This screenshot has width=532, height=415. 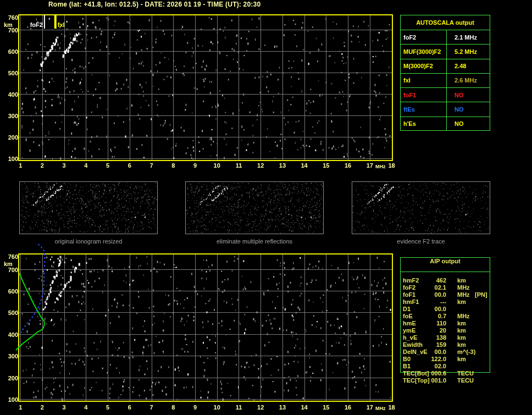 What do you see at coordinates (424, 80) in the screenshot?
I see `autoscala-row-label: fxI` at bounding box center [424, 80].